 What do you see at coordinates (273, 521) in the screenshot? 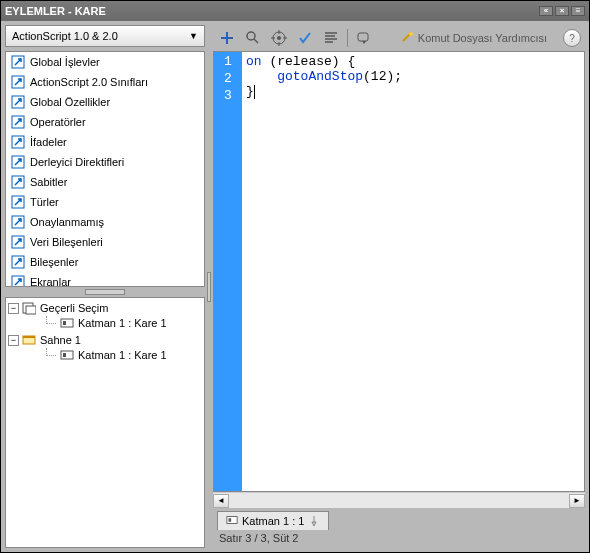
I see `tab-label: Katman 1 : 1` at bounding box center [273, 521].